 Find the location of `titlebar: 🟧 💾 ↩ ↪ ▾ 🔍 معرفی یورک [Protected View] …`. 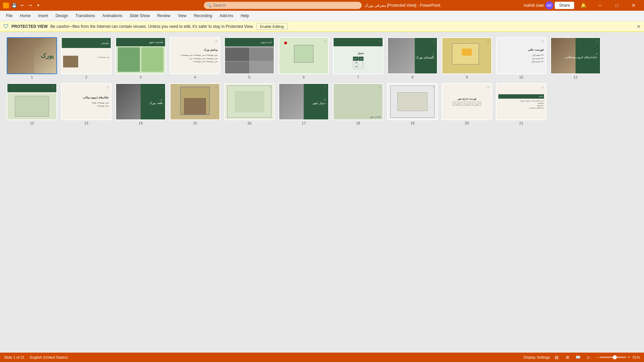

titlebar: 🟧 💾 ↩ ↪ ▾ 🔍 معرفی یورک [Protected View] … is located at coordinates (322, 5).